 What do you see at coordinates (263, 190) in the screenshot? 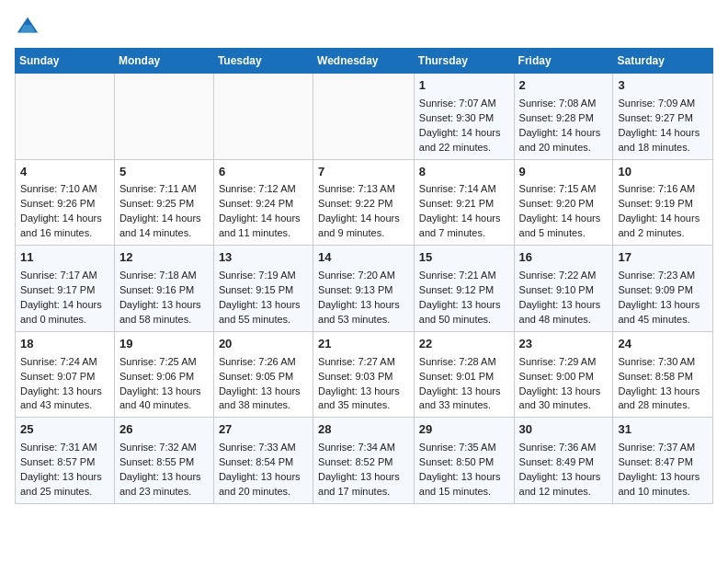
I see `sunrise-text: Sunrise: 7:12 AM` at bounding box center [263, 190].